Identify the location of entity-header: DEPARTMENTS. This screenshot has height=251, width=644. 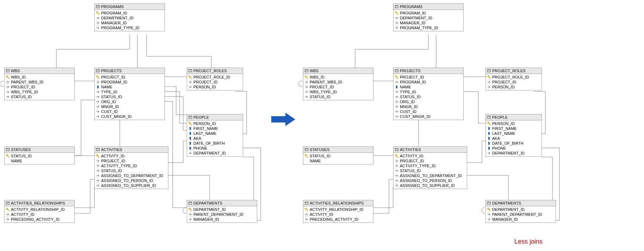
(521, 203).